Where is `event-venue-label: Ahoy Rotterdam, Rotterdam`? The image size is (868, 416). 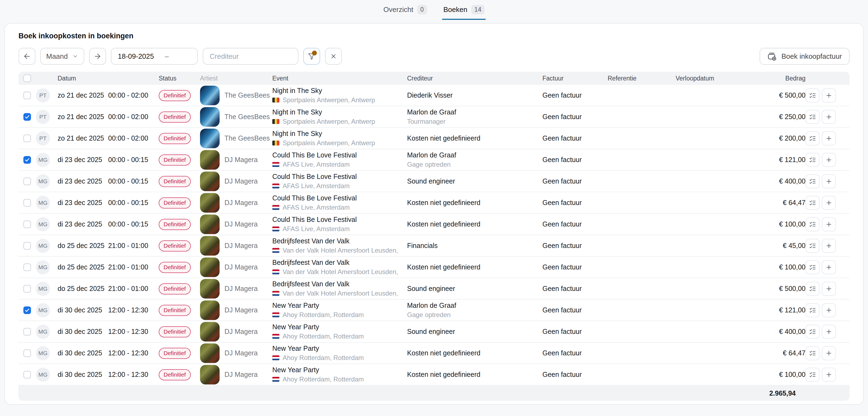 event-venue-label: Ahoy Rotterdam, Rotterdam is located at coordinates (323, 379).